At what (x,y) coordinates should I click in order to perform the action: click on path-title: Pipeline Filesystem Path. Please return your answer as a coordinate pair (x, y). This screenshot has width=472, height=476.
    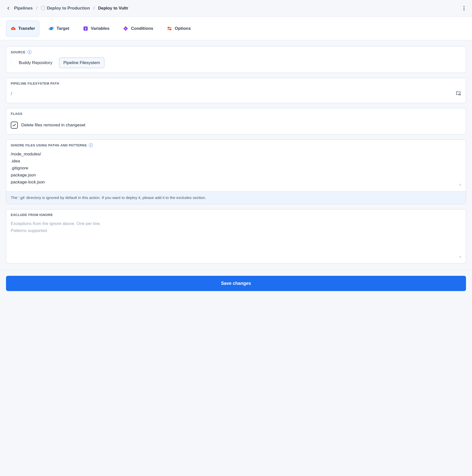
    Looking at the image, I should click on (236, 82).